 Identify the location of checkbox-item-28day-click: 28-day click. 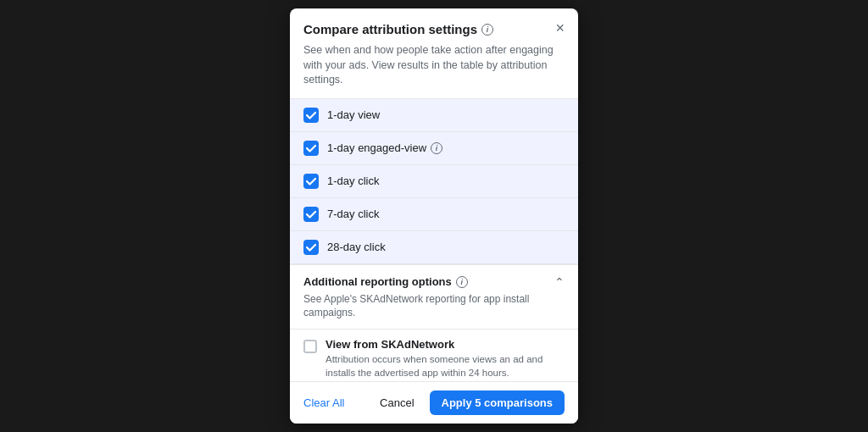
(434, 247).